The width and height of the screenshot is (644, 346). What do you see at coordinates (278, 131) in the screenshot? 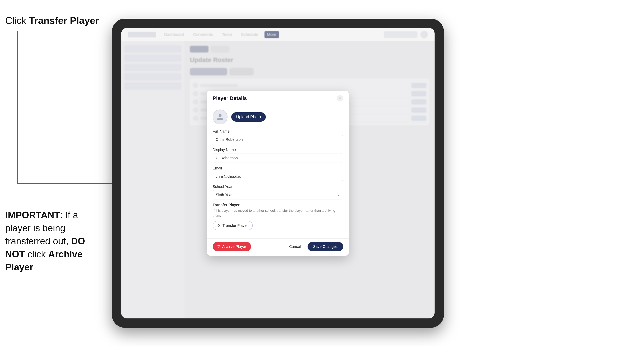
I see `full-name-label: Full Name` at bounding box center [278, 131].